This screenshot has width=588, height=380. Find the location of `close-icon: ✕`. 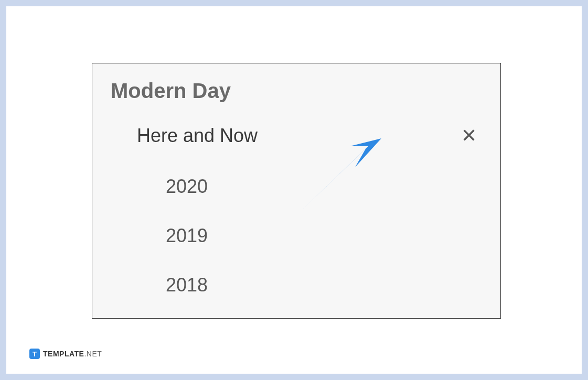

close-icon: ✕ is located at coordinates (469, 136).